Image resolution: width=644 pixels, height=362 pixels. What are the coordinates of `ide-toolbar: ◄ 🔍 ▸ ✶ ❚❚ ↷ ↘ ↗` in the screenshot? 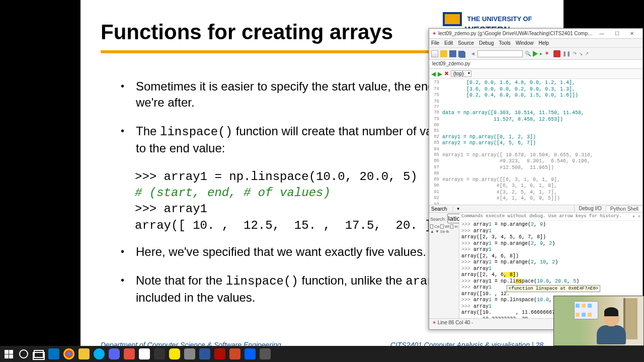 It's located at (536, 54).